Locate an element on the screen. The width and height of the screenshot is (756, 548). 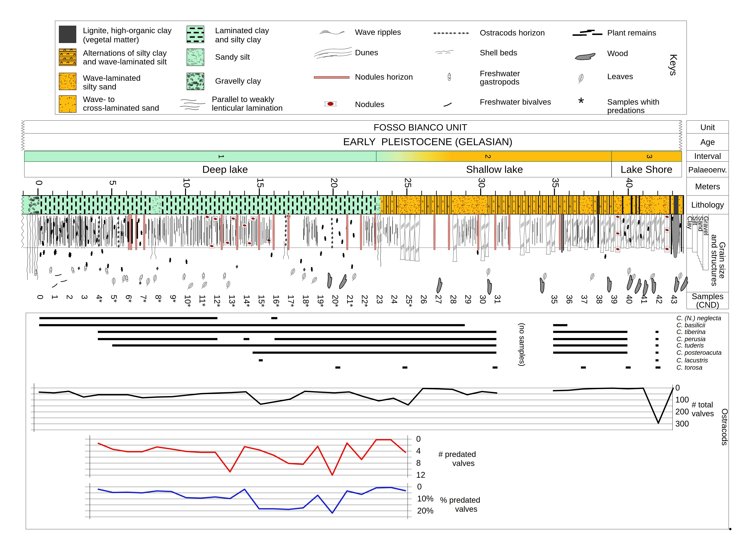
svg-text: C. tuderis is located at coordinates (690, 345).